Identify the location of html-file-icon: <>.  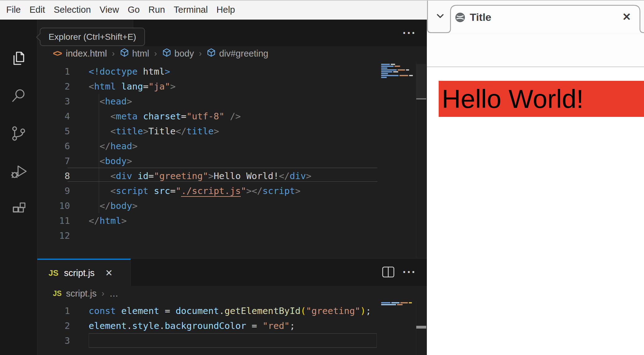
(57, 53).